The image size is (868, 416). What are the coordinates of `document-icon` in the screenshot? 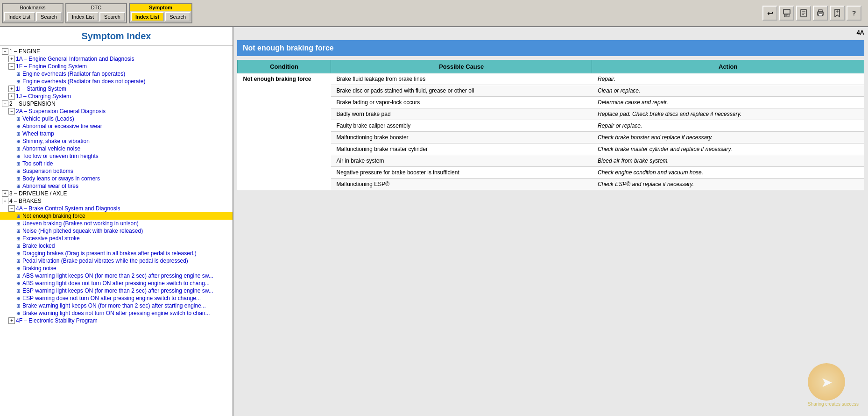 It's located at (804, 13).